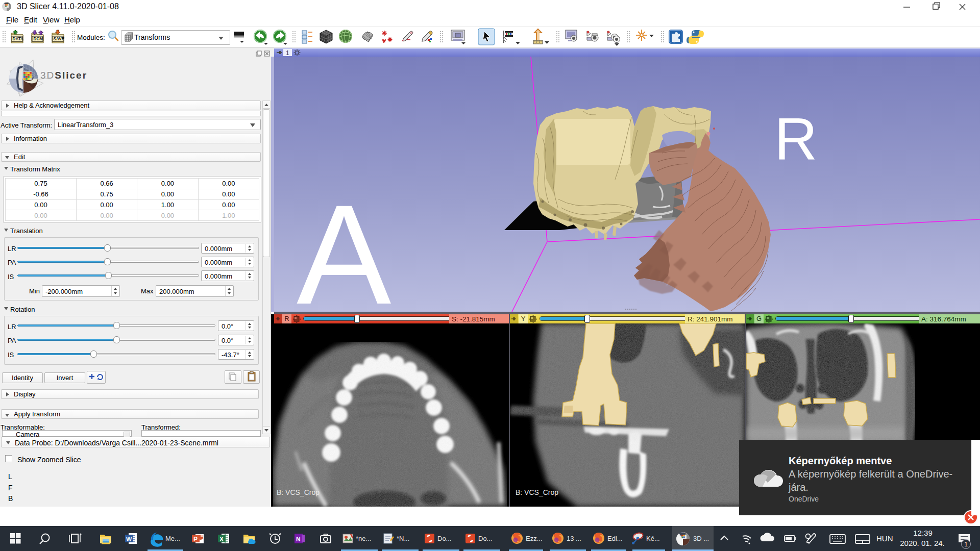 Image resolution: width=980 pixels, height=551 pixels. Describe the element at coordinates (796, 139) in the screenshot. I see `svg-text: R` at that location.